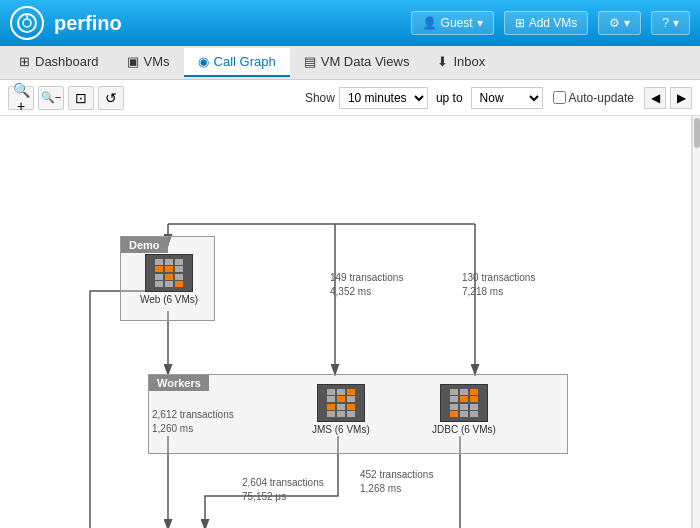 Image resolution: width=700 pixels, height=528 pixels. Describe the element at coordinates (366, 285) in the screenshot. I see `tx-149: 149 transactions 4,352 ms` at that location.